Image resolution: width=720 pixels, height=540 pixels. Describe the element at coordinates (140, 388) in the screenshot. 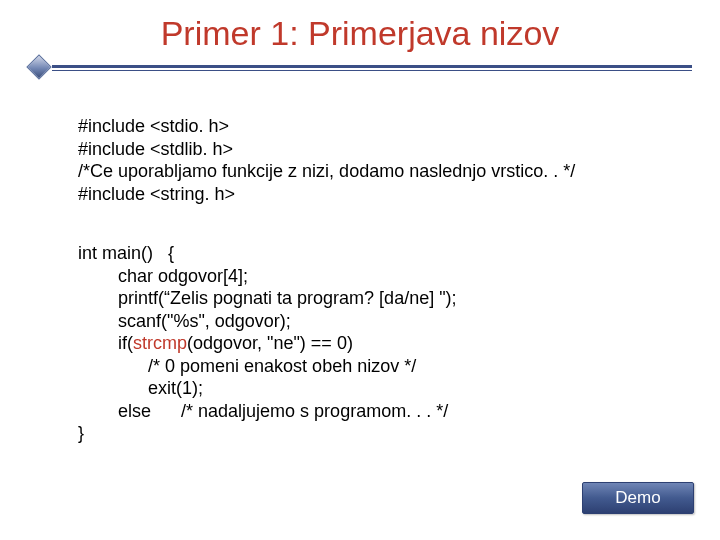

I see `code-line: exit(1);` at that location.